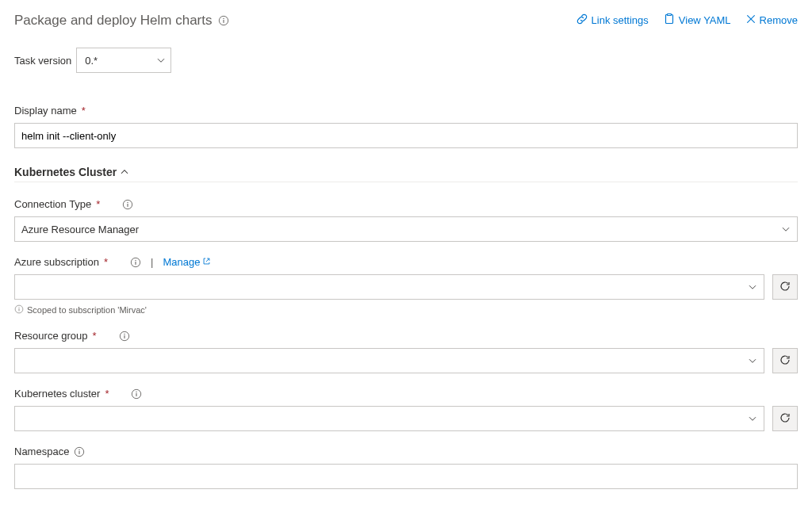 This screenshot has height=524, width=812. Describe the element at coordinates (124, 172) in the screenshot. I see `chevron-up-icon` at that location.